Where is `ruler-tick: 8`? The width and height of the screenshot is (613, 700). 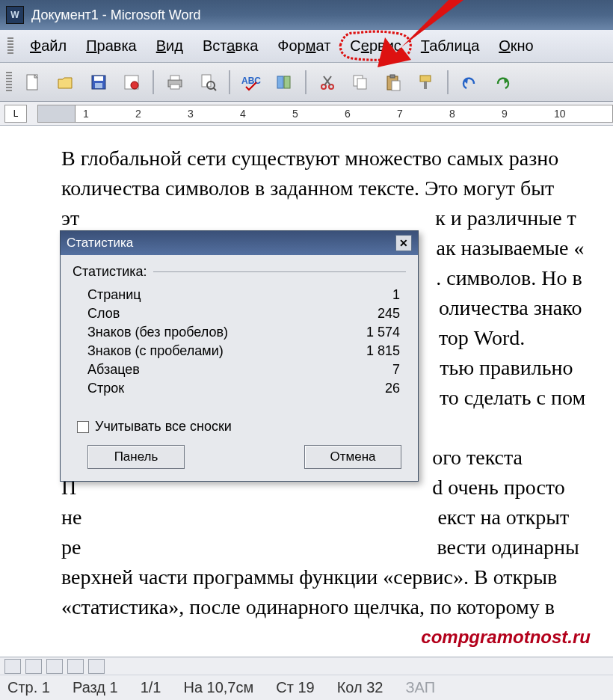 ruler-tick: 8 is located at coordinates (452, 114).